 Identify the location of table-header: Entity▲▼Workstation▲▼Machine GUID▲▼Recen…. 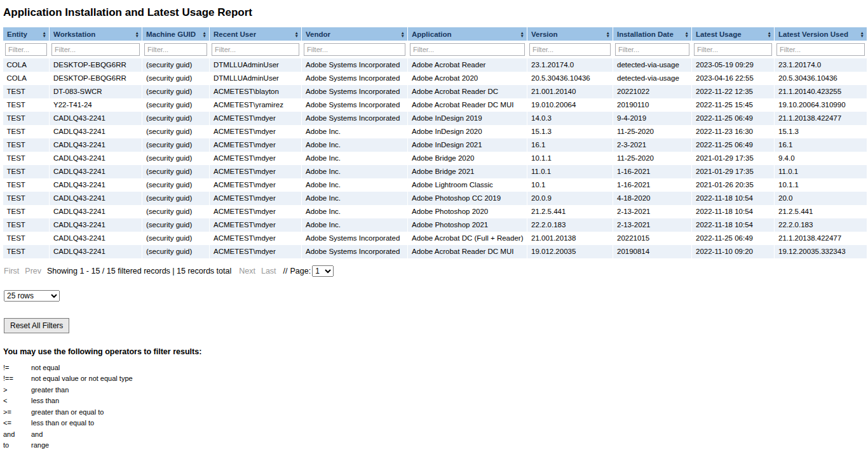
(435, 43).